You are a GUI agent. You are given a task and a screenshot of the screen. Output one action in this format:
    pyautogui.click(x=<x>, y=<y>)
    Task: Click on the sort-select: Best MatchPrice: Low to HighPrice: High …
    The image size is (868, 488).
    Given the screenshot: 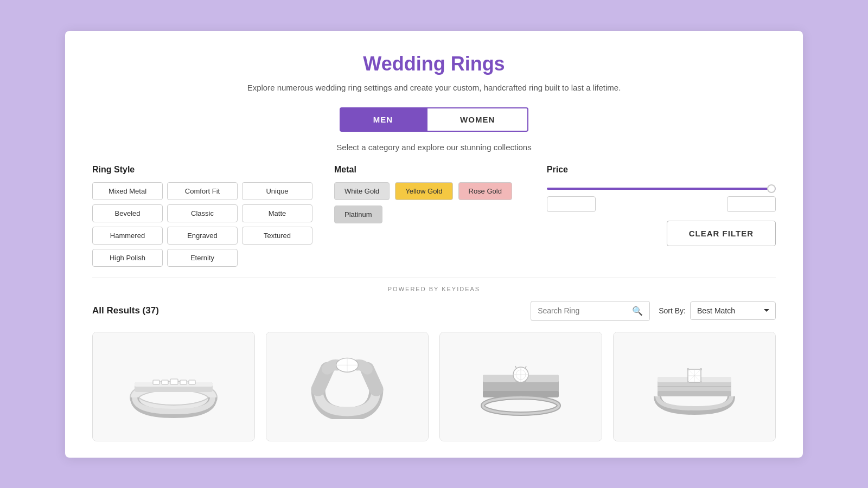 What is the action you would take?
    pyautogui.click(x=733, y=311)
    